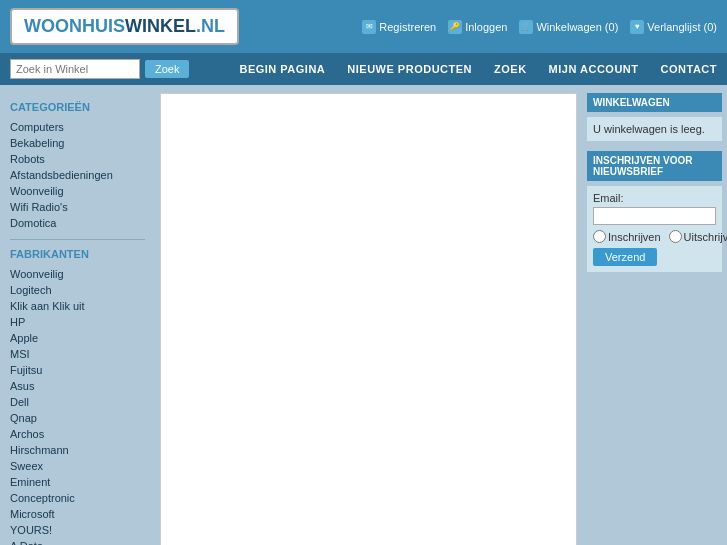 The width and height of the screenshot is (727, 545). Describe the element at coordinates (654, 229) in the screenshot. I see `newsletter-widget: Email: Inschrijven Uitschrijven Verzend` at that location.